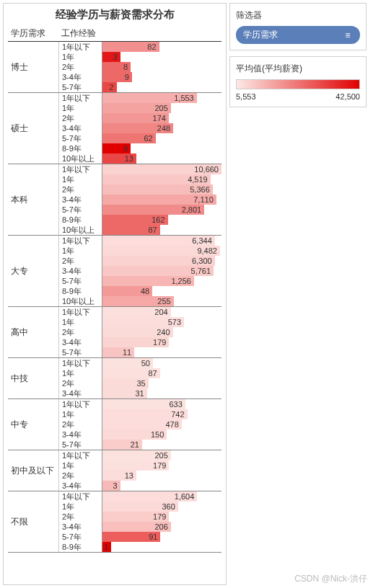  Describe the element at coordinates (136, 466) in the screenshot. I see `bar: 179` at that location.